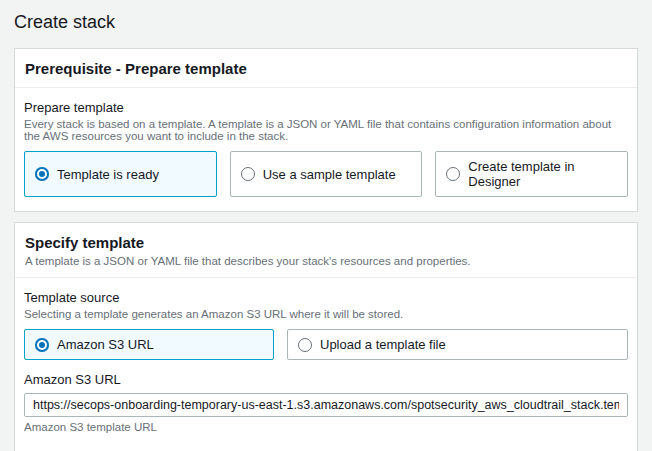  What do you see at coordinates (326, 130) in the screenshot?
I see `prepare-template-description: Every stack is based on a template. A te…` at bounding box center [326, 130].